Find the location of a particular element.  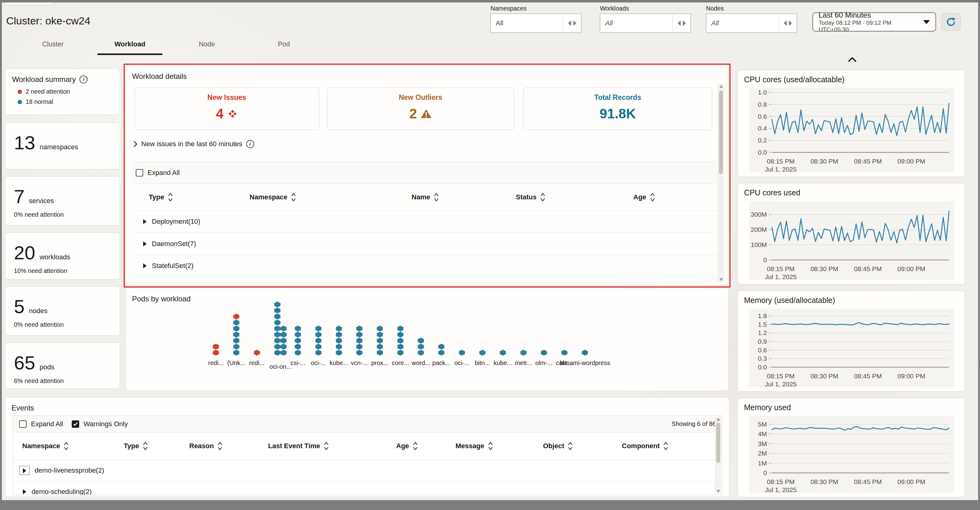

stat-card-workloads: 20workloads10% need attention is located at coordinates (62, 256).